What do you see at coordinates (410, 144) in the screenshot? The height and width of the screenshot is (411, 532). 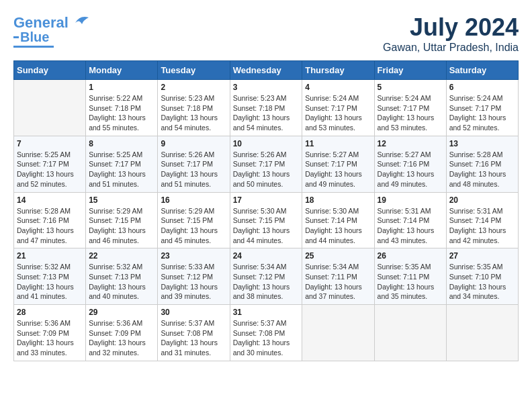 I see `day-number: 12` at bounding box center [410, 144].